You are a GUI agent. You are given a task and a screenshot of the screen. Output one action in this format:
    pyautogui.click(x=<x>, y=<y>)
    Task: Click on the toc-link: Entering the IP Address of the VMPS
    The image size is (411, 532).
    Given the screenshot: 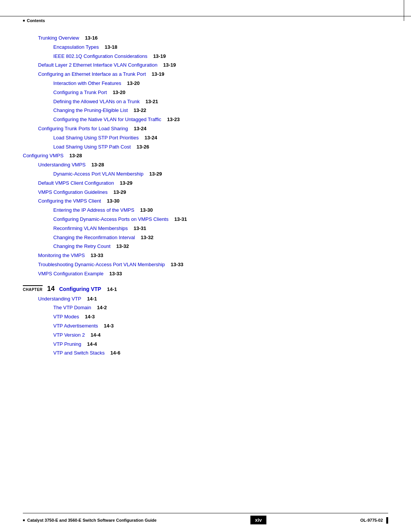 What is the action you would take?
    pyautogui.click(x=94, y=210)
    